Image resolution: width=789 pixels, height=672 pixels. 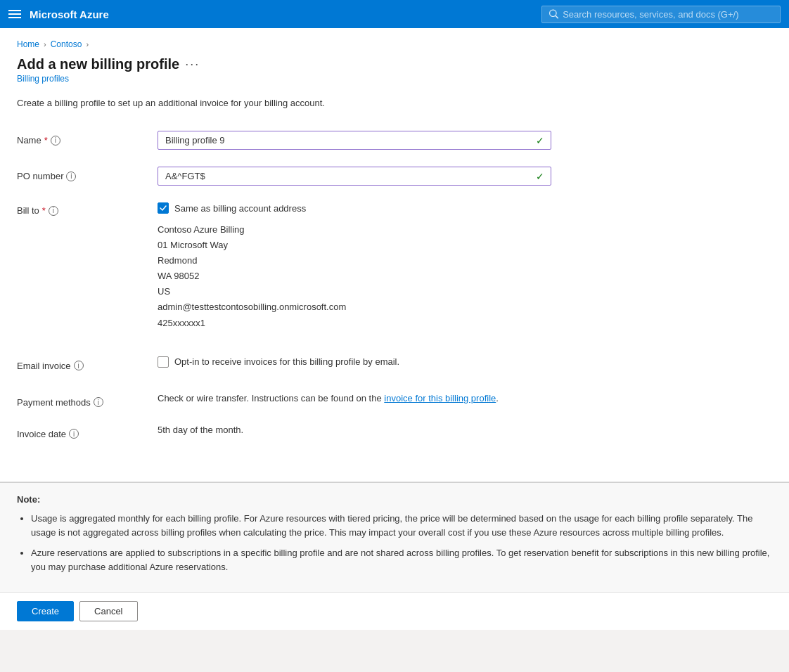 I want to click on bill-to-label: Bill to * i, so click(x=87, y=209).